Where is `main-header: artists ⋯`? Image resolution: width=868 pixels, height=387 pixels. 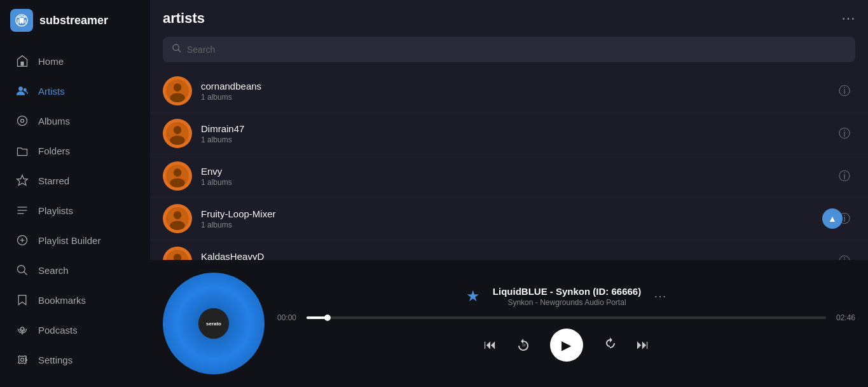
main-header: artists ⋯ is located at coordinates (509, 18).